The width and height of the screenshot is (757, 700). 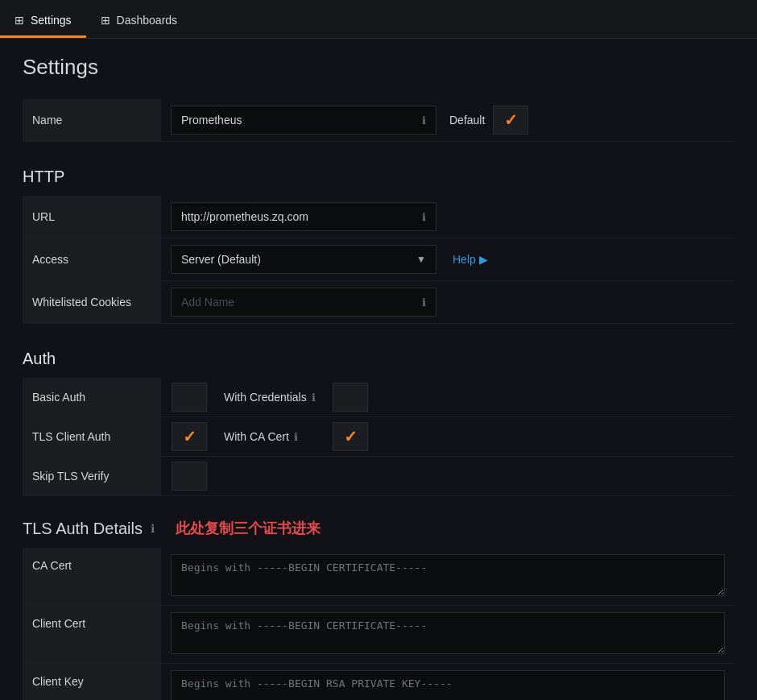 I want to click on top-nav: ⊞ Settings ⊞ Dashboards, so click(x=378, y=19).